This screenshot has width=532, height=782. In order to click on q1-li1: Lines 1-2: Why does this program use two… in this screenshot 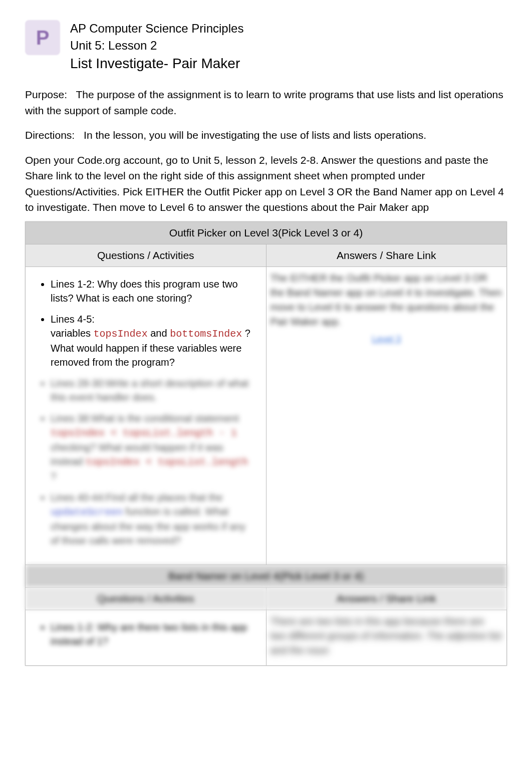, I will do `click(153, 291)`.